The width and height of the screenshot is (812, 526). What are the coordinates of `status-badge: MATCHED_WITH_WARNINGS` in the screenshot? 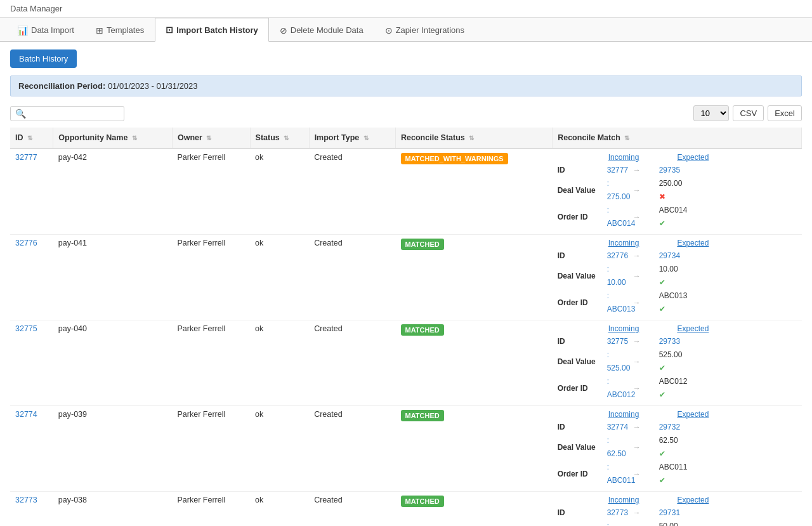 It's located at (454, 159).